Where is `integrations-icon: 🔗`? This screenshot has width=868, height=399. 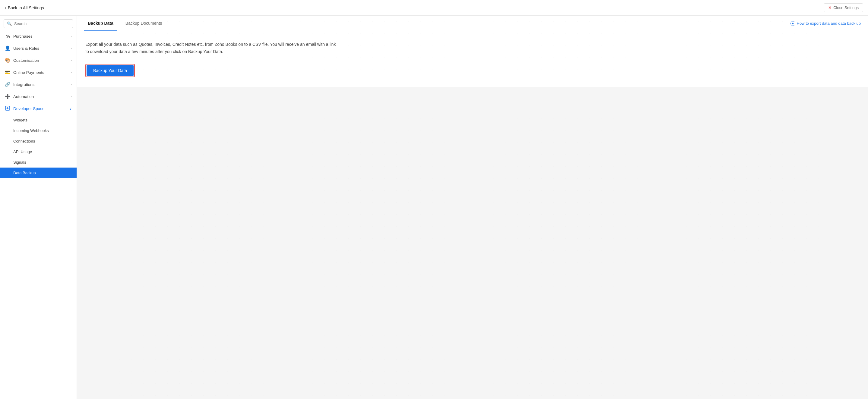
integrations-icon: 🔗 is located at coordinates (7, 85).